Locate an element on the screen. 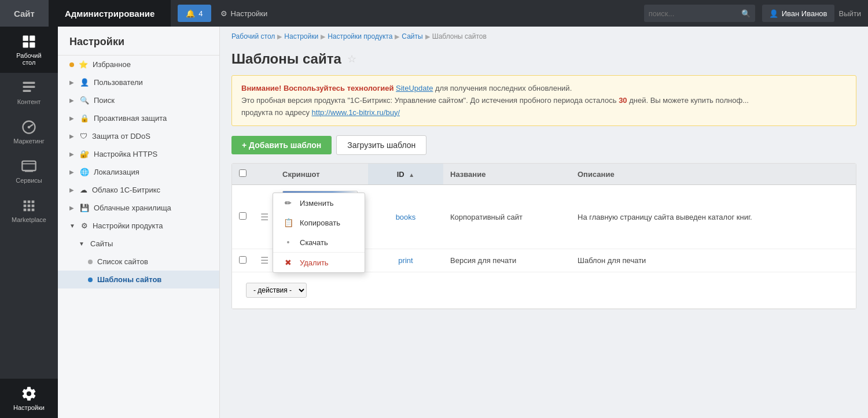 This screenshot has height=418, width=868. row2-id-link: print is located at coordinates (405, 260).